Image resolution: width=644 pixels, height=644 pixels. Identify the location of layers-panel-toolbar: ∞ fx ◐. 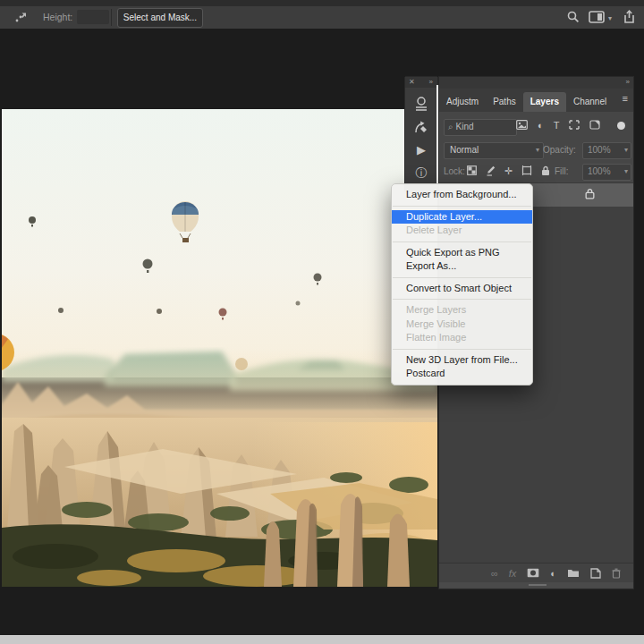
(537, 572).